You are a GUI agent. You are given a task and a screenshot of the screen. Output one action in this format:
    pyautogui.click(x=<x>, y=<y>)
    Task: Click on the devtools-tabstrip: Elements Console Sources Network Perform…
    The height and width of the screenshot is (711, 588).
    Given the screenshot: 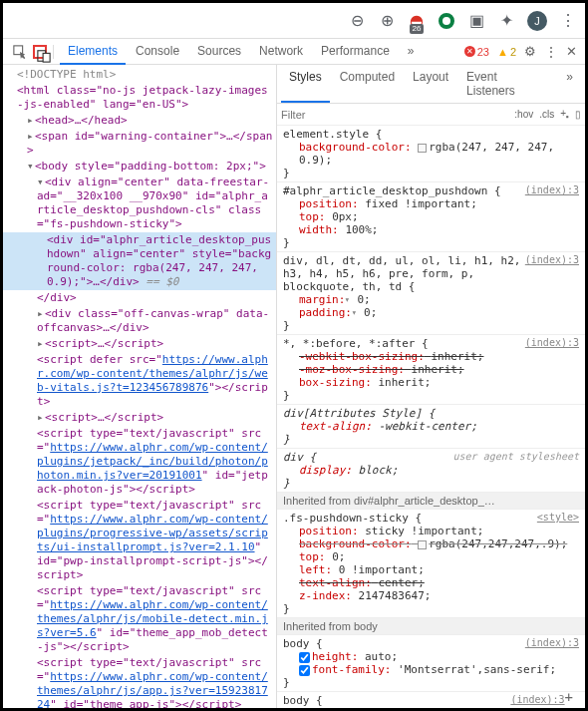 What is the action you would take?
    pyautogui.click(x=294, y=52)
    